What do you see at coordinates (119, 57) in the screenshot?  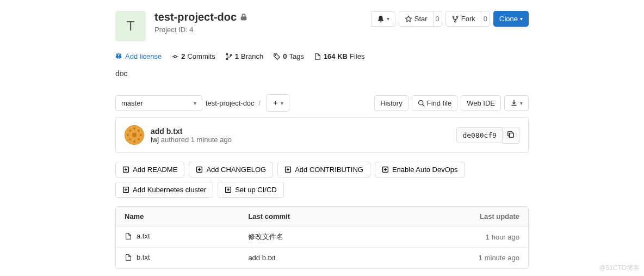 I see `scale-icon` at bounding box center [119, 57].